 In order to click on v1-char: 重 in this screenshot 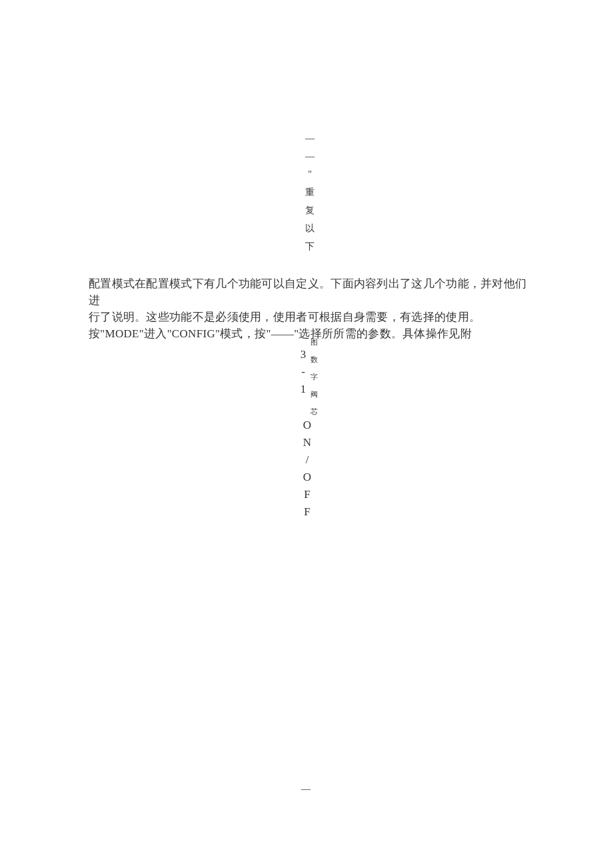, I will do `click(310, 192)`.